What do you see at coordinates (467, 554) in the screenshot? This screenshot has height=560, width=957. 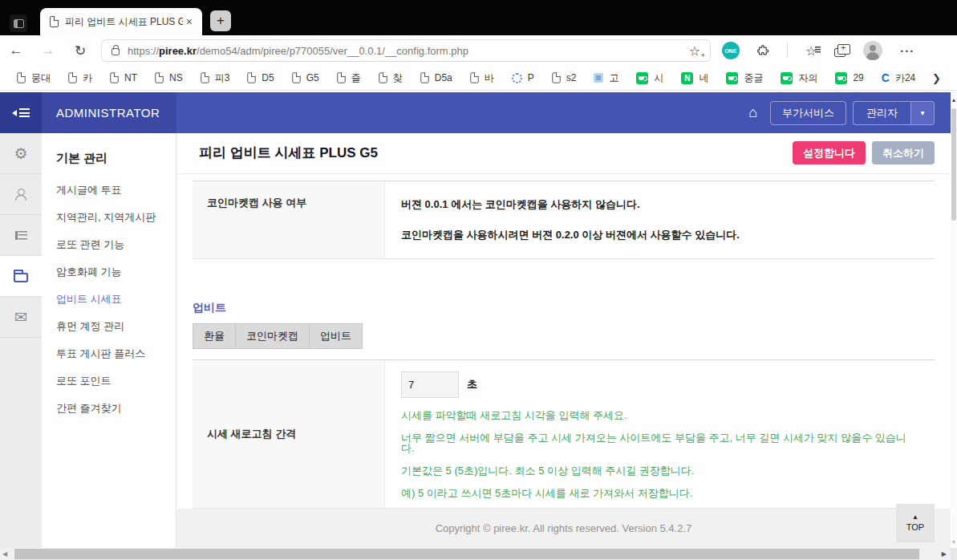 I see `horizontal-scroll-thumb` at bounding box center [467, 554].